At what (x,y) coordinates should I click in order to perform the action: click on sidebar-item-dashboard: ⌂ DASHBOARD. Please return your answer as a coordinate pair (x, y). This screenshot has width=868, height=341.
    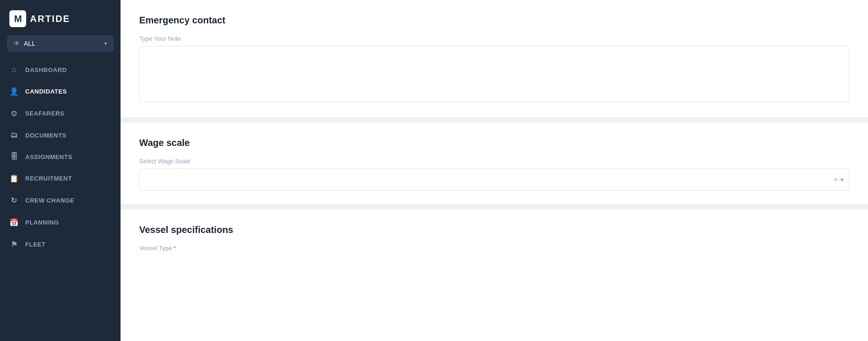
    Looking at the image, I should click on (60, 70).